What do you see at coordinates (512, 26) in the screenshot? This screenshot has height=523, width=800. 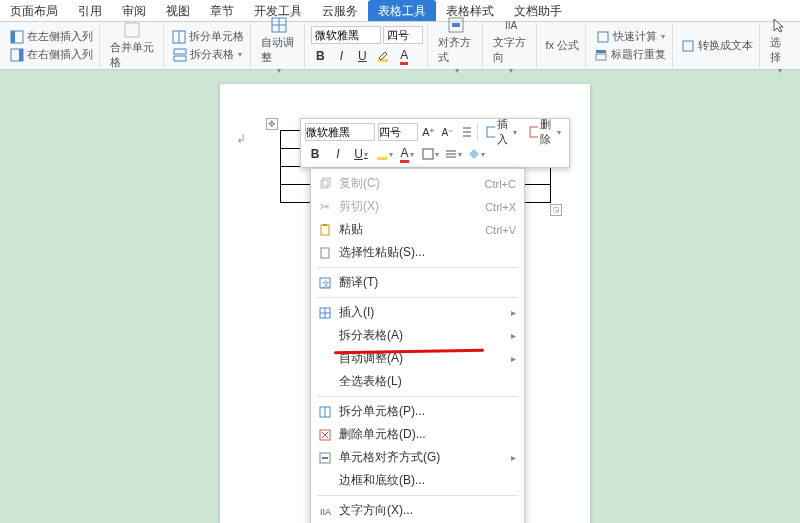 I see `svg-text: IIA` at bounding box center [512, 26].